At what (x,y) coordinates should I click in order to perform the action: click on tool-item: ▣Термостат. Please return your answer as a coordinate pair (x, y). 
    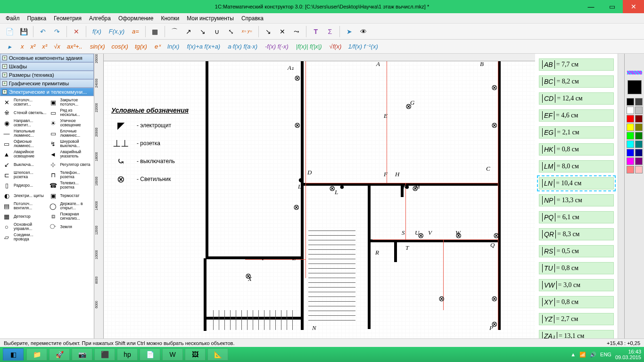
    Looking at the image, I should click on (71, 196).